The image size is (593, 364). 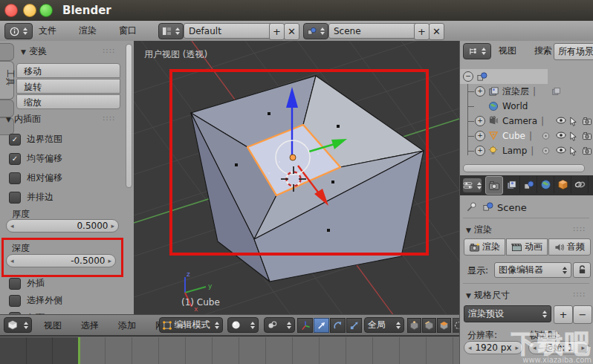 What do you see at coordinates (354, 325) in the screenshot?
I see `scale-manipulator-button` at bounding box center [354, 325].